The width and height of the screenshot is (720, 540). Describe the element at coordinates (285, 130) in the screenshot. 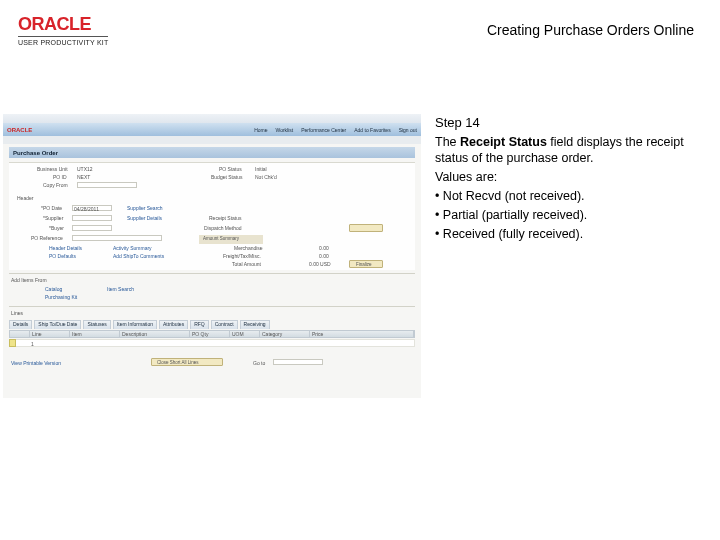

I see `shot-nav-worklist: Worklist` at that location.